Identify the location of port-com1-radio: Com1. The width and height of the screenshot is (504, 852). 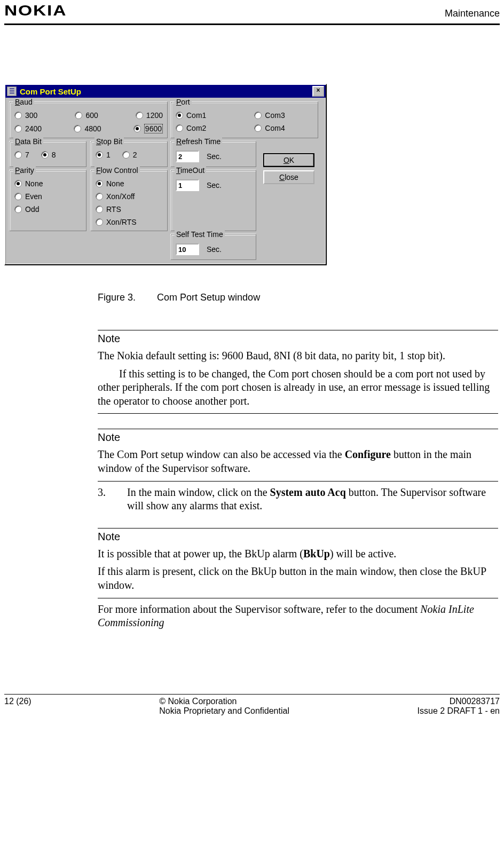
(191, 115).